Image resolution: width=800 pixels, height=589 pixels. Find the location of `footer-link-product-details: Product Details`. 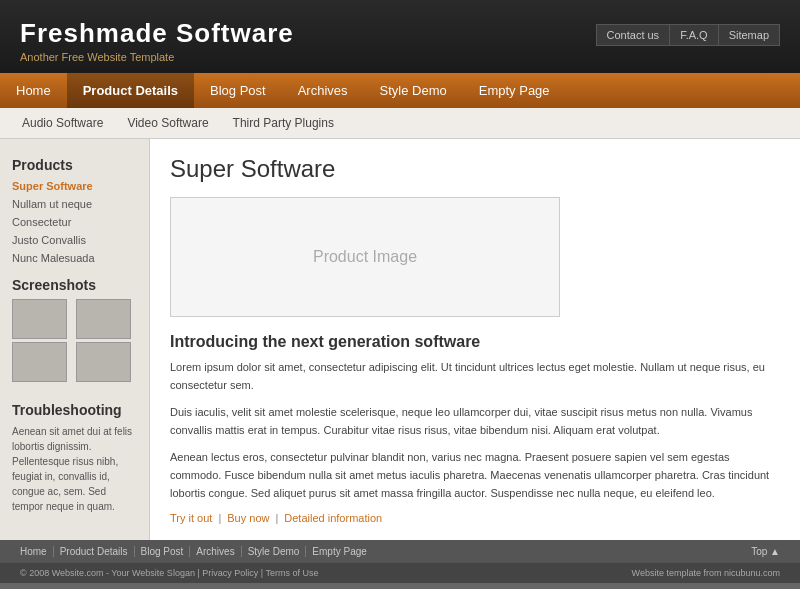

footer-link-product-details: Product Details is located at coordinates (94, 552).